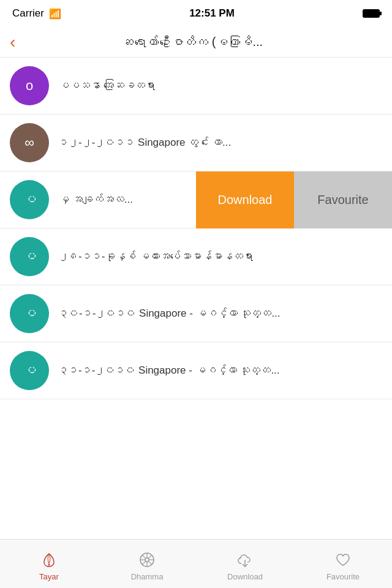 This screenshot has width=392, height=588. I want to click on time-label: 12:51 PM, so click(212, 13).